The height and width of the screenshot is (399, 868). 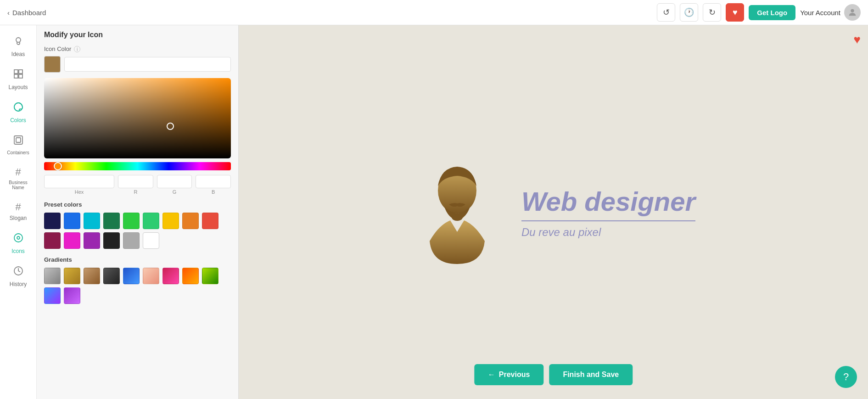 What do you see at coordinates (58, 49) in the screenshot?
I see `icon-color-text: Icon Color` at bounding box center [58, 49].